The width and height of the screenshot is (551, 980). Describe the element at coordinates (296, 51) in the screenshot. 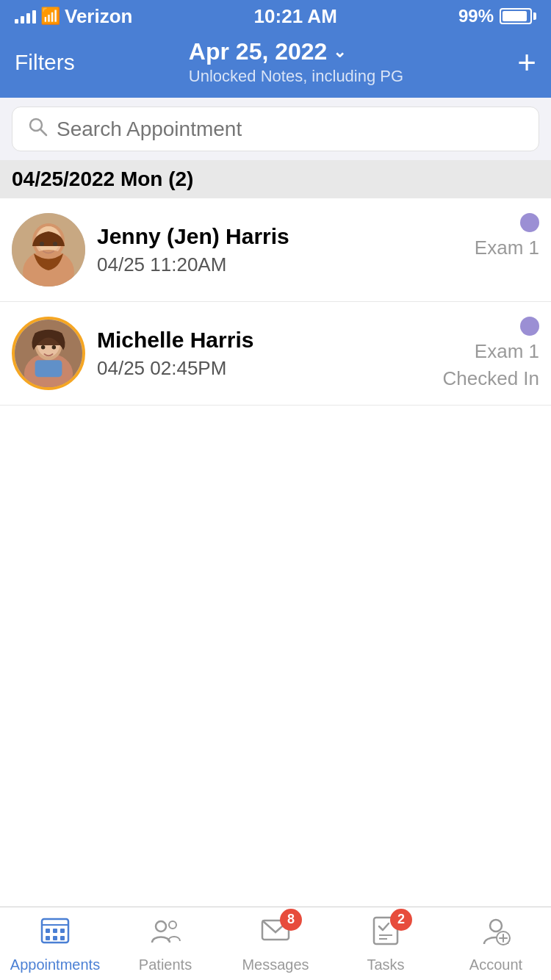

I see `header-date: Apr 25, 2022 ⌄` at that location.